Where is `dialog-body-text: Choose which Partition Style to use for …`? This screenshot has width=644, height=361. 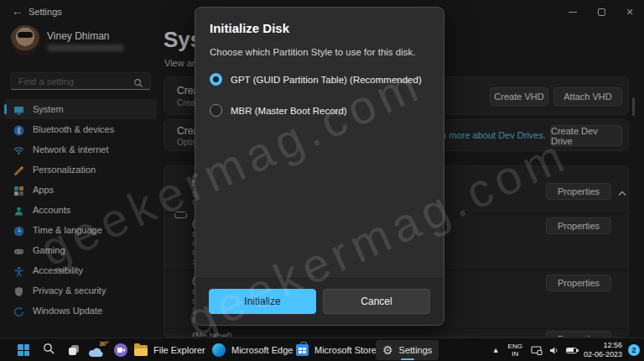 dialog-body-text: Choose which Partition Style to use for … is located at coordinates (312, 52).